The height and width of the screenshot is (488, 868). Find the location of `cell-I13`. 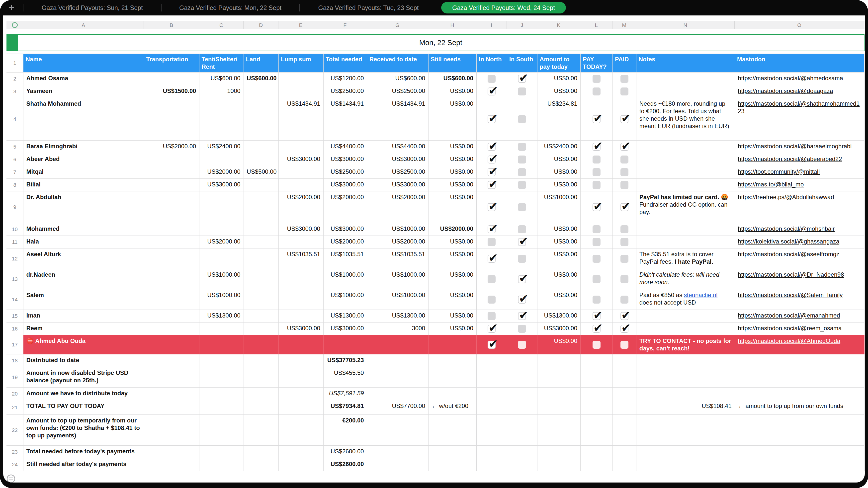

cell-I13 is located at coordinates (492, 279).